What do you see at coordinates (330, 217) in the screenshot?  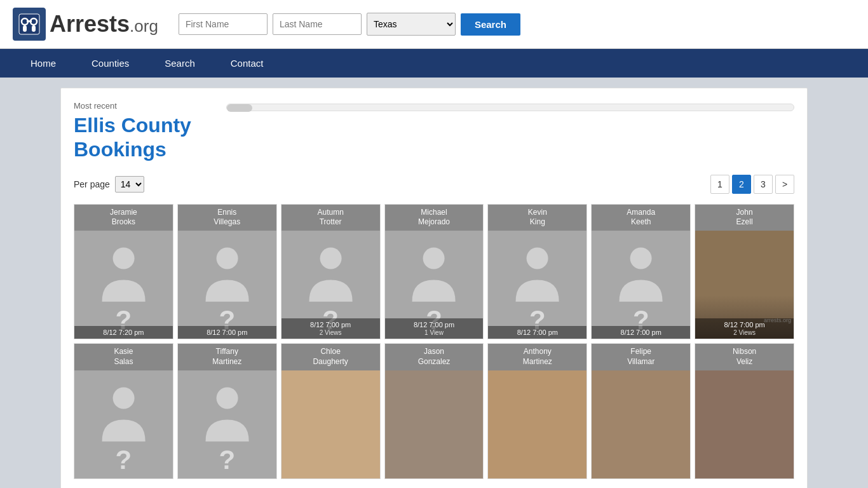 I see `mugshot-name: AutumnTrotter` at bounding box center [330, 217].